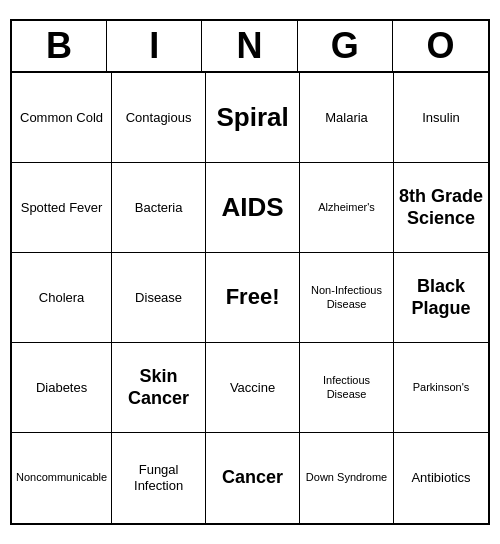  What do you see at coordinates (441, 388) in the screenshot?
I see `bingo-cell: Parkinson's` at bounding box center [441, 388].